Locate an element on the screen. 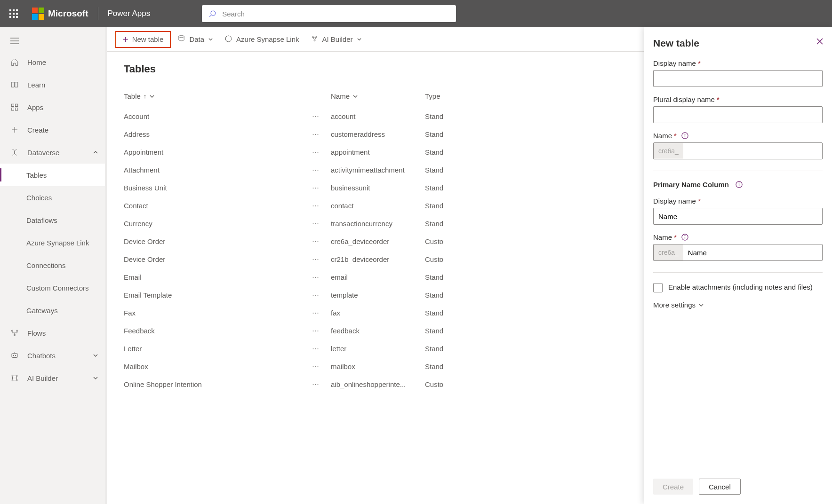  nav-item-dataflows: Dataflows is located at coordinates (54, 220).